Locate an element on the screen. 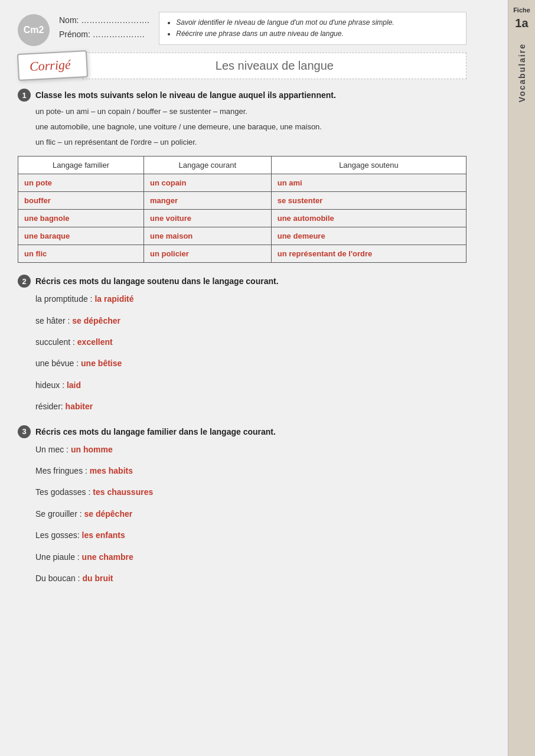  section2-num: 2 is located at coordinates (24, 281).